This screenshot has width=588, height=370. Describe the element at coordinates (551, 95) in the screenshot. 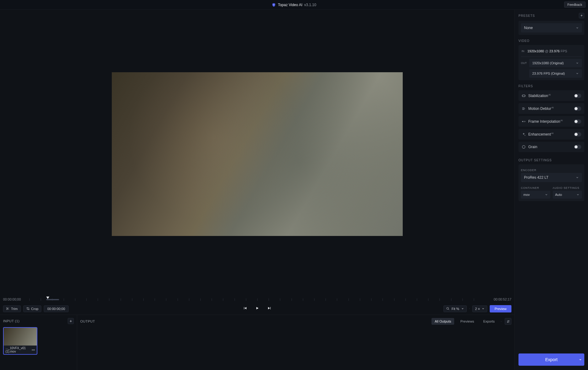

I see `filter-stabilization: StabilizationAI` at that location.